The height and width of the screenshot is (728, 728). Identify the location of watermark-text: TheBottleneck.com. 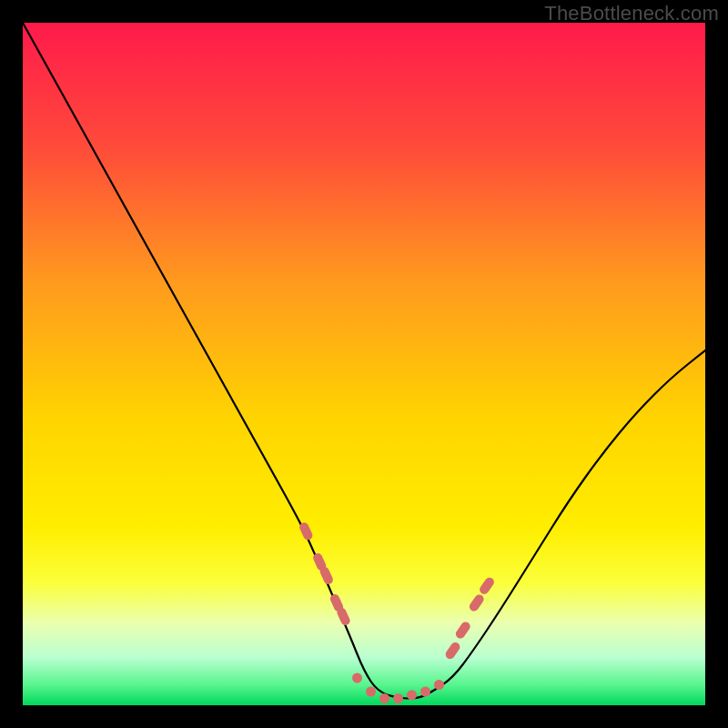
(632, 14).